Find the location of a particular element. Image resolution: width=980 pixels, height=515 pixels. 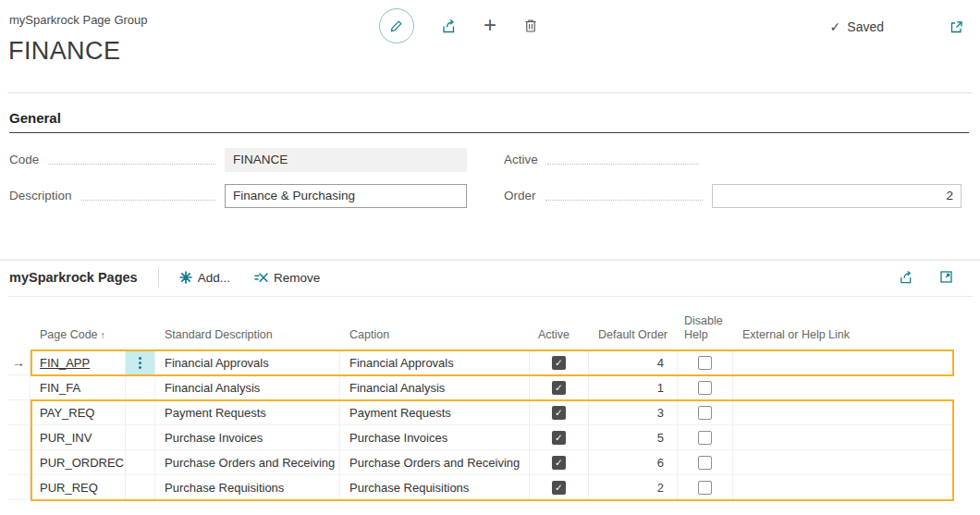

row-selector-header is located at coordinates (18, 347).